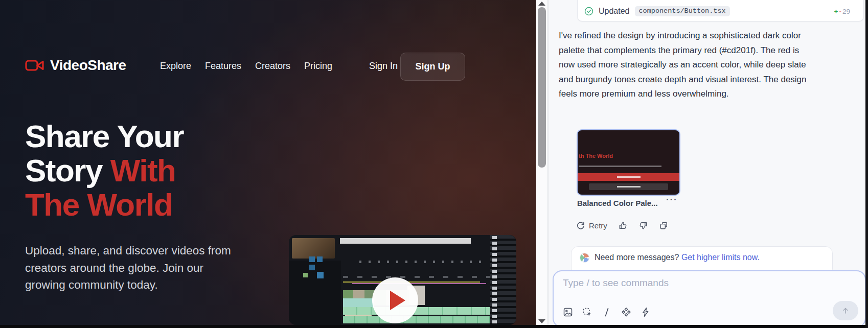 Image resolution: width=868 pixels, height=328 pixels. I want to click on nav-link-pricing: Pricing, so click(318, 66).